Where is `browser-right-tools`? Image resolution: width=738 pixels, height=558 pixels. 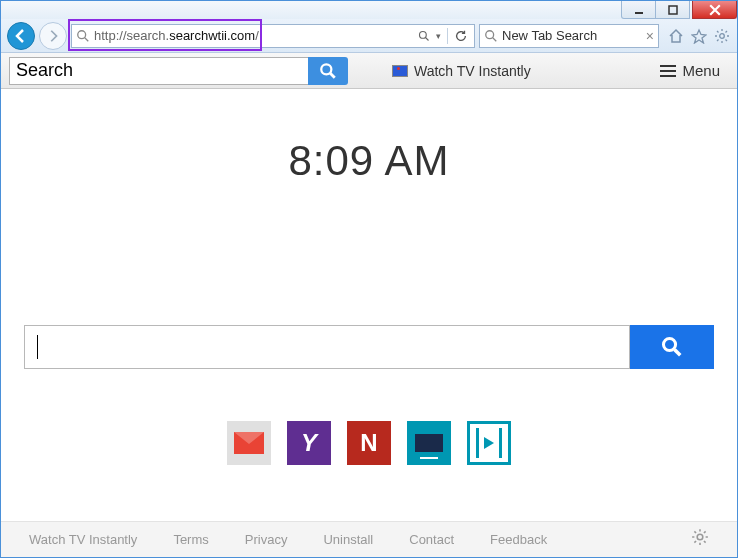
browser-right-tools is located at coordinates (699, 36).